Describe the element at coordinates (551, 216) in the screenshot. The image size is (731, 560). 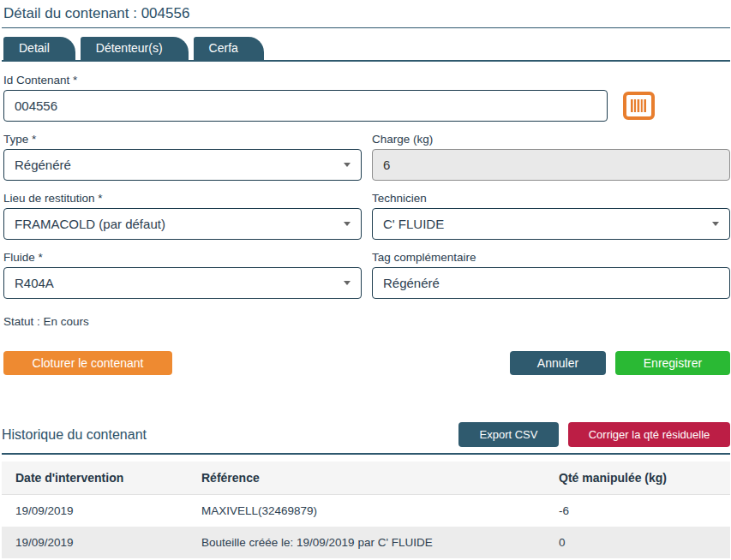
I see `field-technicien: Technicien C' FLUIDE` at that location.